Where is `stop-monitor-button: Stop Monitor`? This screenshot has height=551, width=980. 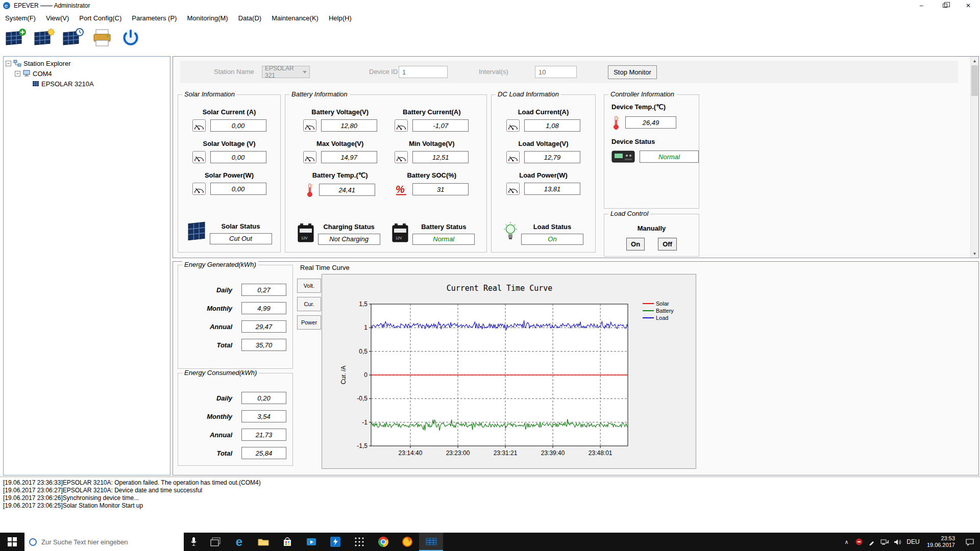 stop-monitor-button: Stop Monitor is located at coordinates (632, 72).